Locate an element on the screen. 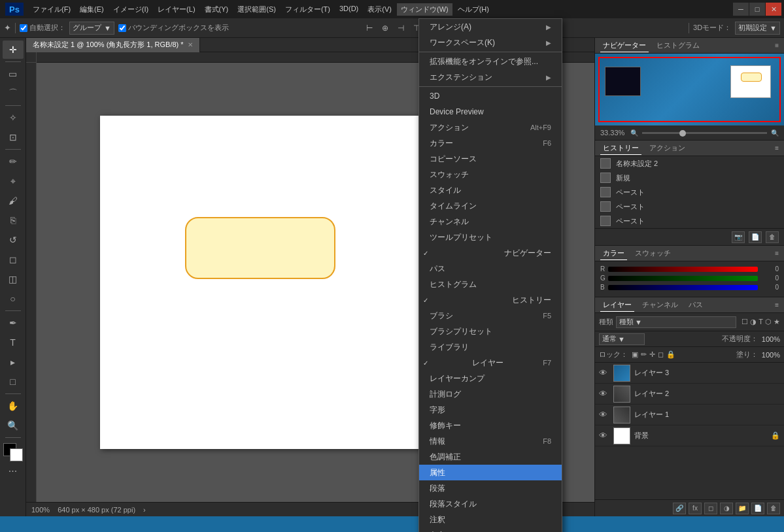 The height and width of the screenshot is (532, 784). history-item-4: ペースト is located at coordinates (689, 221).